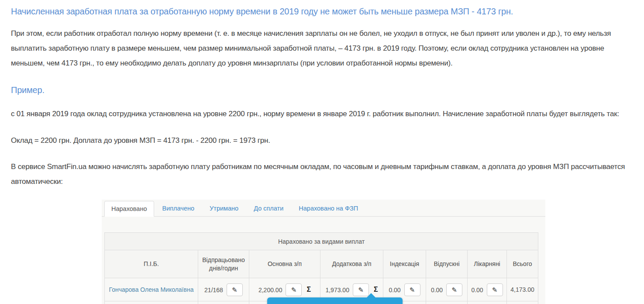 This screenshot has height=304, width=644. Describe the element at coordinates (454, 290) in the screenshot. I see `edit-vacation-button: ✎` at that location.